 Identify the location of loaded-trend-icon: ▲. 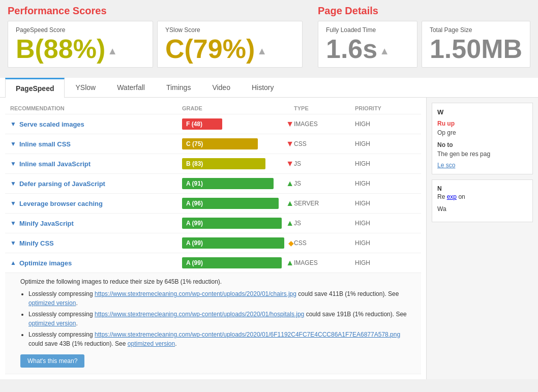
(384, 51).